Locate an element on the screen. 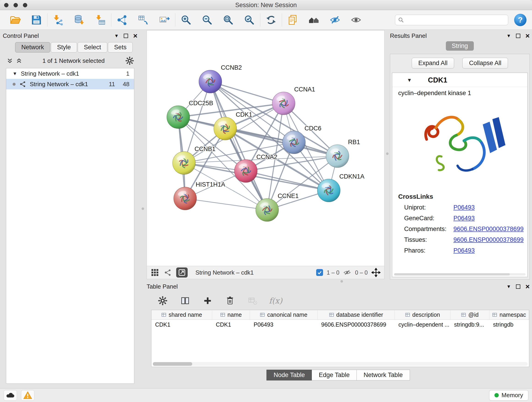 The height and width of the screenshot is (402, 532). export-image-icon is located at coordinates (164, 20).